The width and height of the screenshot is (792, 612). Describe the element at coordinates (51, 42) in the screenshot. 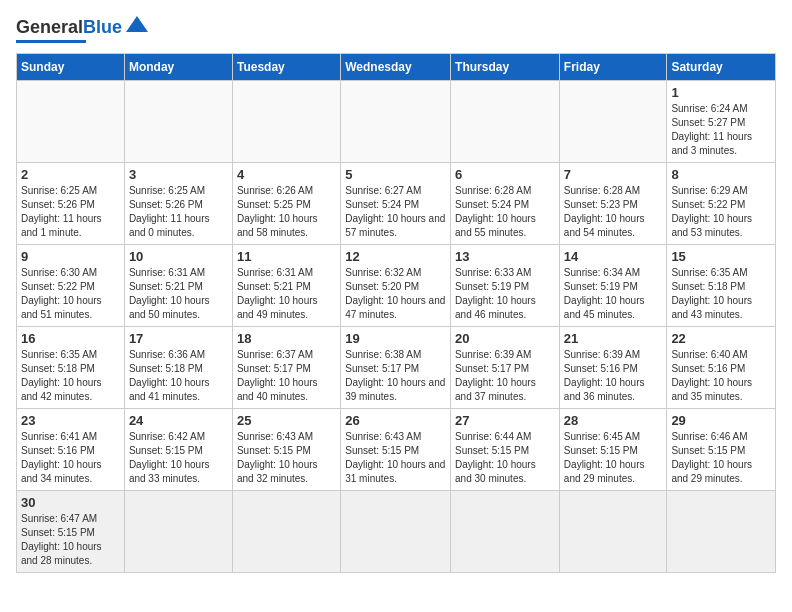

I see `logo-underline` at that location.